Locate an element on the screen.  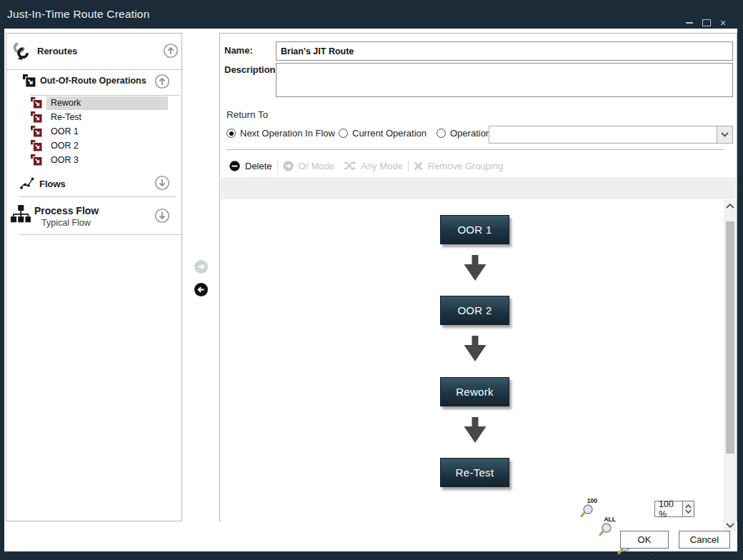
tree-item-rework: Rework is located at coordinates (94, 104).